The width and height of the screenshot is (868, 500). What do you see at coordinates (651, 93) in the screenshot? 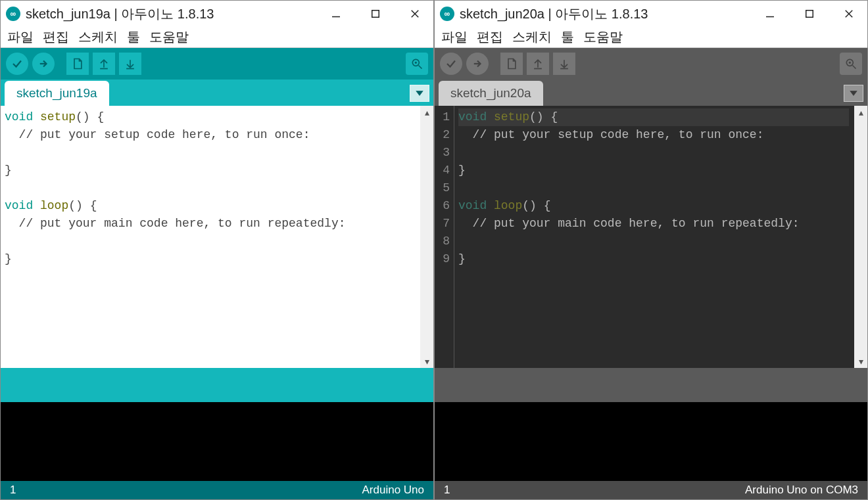
I see `tabbar: sketch_jun20a` at bounding box center [651, 93].